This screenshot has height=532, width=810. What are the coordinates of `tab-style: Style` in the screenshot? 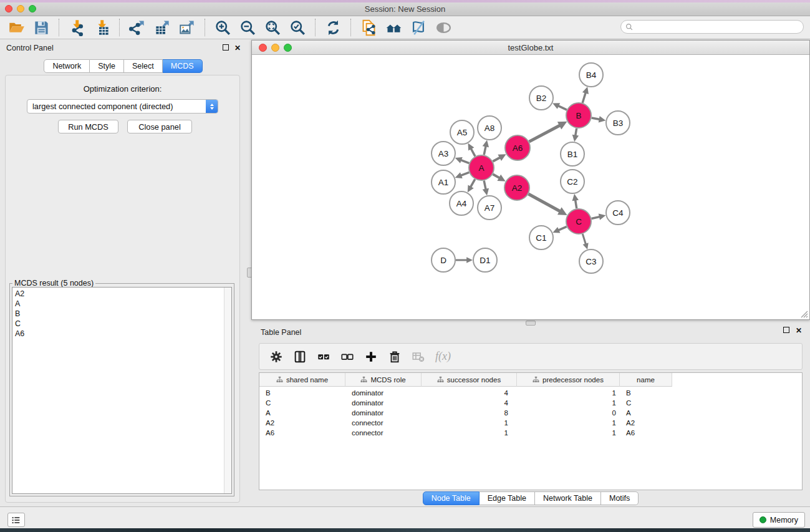 It's located at (107, 66).